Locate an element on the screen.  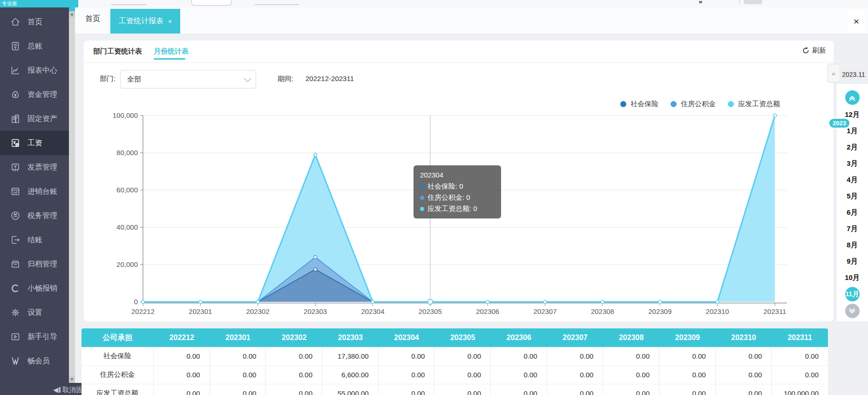
table-cell: 100,000.00 is located at coordinates (800, 389).